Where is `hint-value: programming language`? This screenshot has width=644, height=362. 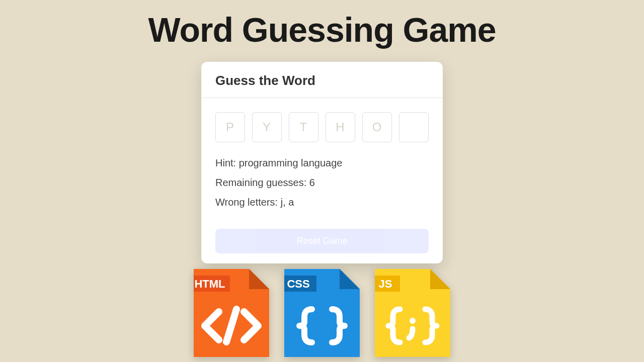
hint-value: programming language is located at coordinates (291, 163).